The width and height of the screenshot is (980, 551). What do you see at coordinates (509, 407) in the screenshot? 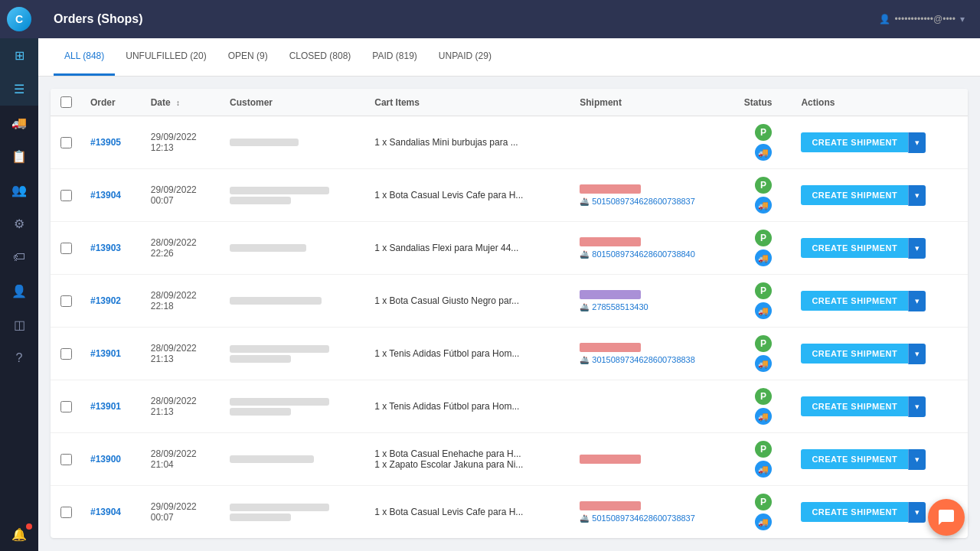
I see `table-row: #1390128/09/202221:131 x Tenis Adidas Fú…` at bounding box center [509, 407].